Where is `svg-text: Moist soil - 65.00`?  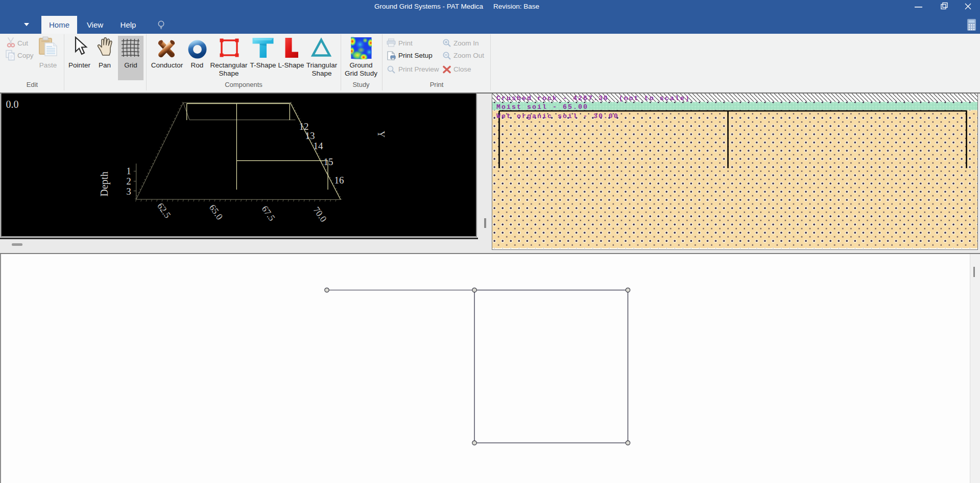 svg-text: Moist soil - 65.00 is located at coordinates (542, 107).